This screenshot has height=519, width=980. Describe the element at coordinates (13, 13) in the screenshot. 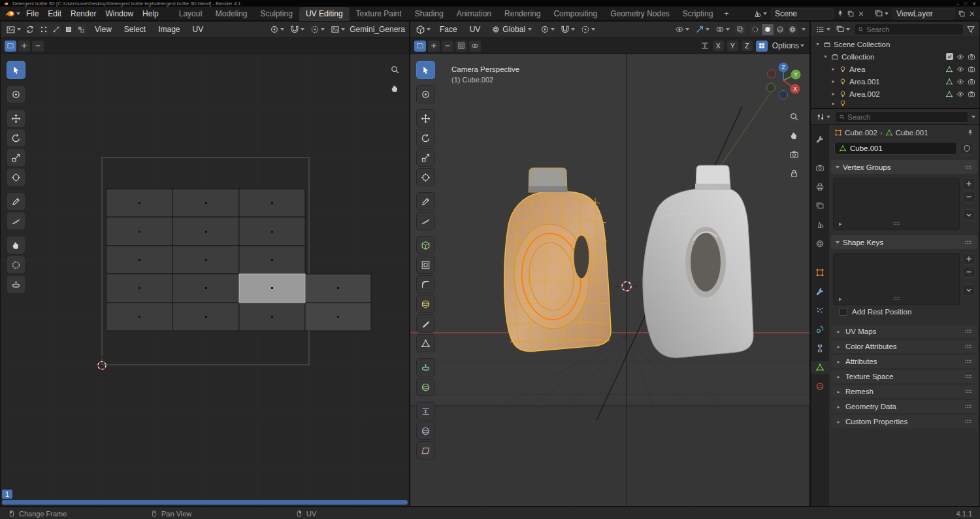

I see `blender-menu-button` at that location.